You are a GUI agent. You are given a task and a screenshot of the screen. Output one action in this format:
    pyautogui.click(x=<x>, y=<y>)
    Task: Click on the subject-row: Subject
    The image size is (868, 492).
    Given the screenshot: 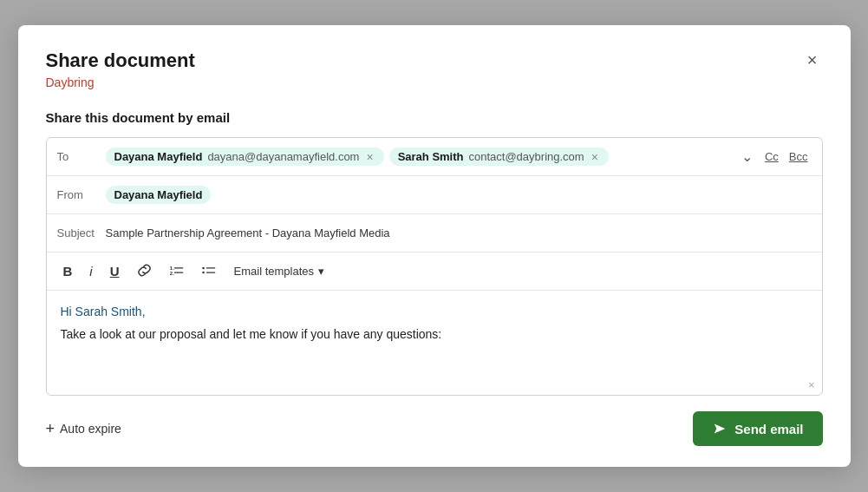 What is the action you would take?
    pyautogui.click(x=434, y=233)
    